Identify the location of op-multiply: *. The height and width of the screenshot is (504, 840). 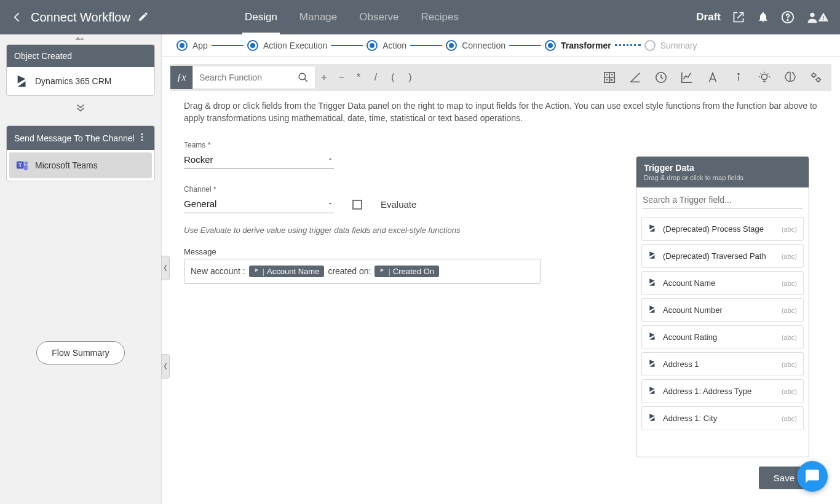
(359, 77).